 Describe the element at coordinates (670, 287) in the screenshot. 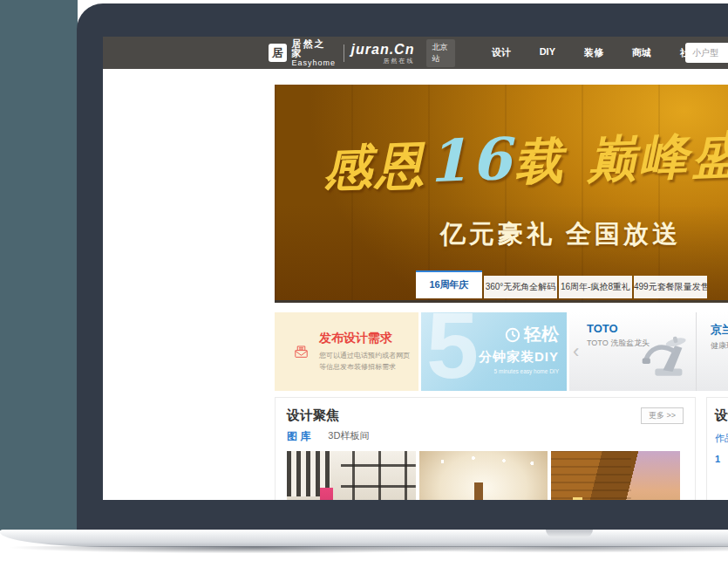

I see `banner-tab-499: 499元套餐限量发售` at that location.